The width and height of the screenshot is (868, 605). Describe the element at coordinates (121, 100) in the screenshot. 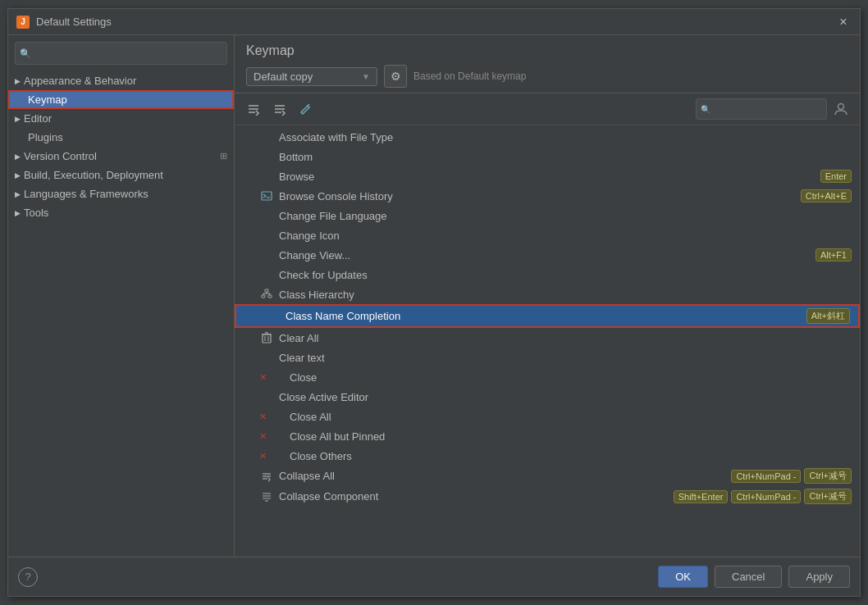

I see `sidebar-item-keymap: Keymap` at that location.